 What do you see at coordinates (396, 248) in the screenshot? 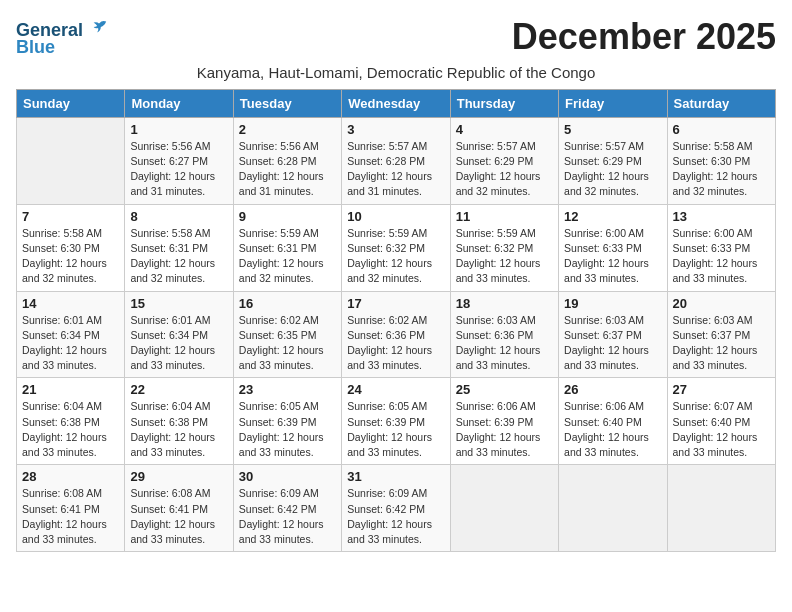
I see `calendar-cell: 10Sunrise: 5:59 AM Sunset: 6:32 PM Dayli…` at bounding box center [396, 248].